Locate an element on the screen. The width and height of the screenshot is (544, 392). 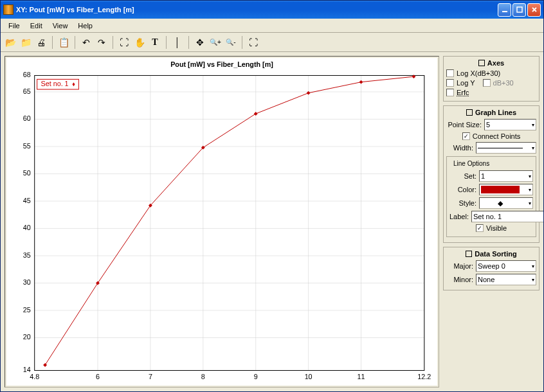
zoom-area-icon: ⛶ is located at coordinates (124, 42).